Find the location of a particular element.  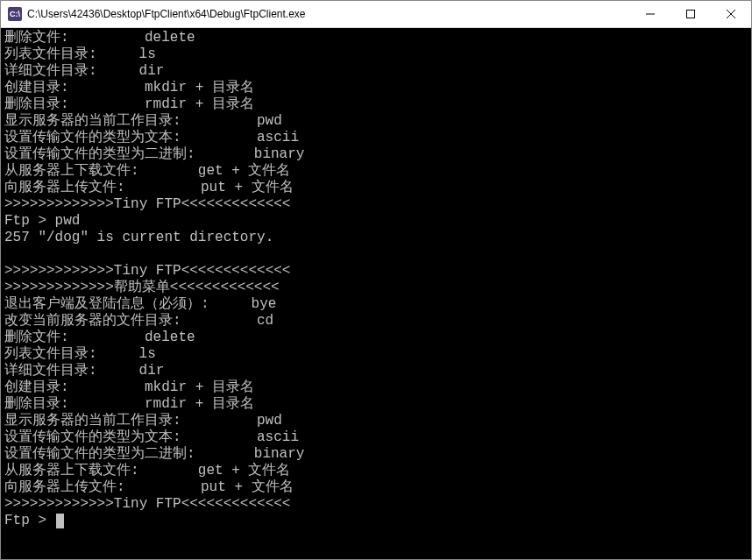

app-icon: C:\ is located at coordinates (15, 14).